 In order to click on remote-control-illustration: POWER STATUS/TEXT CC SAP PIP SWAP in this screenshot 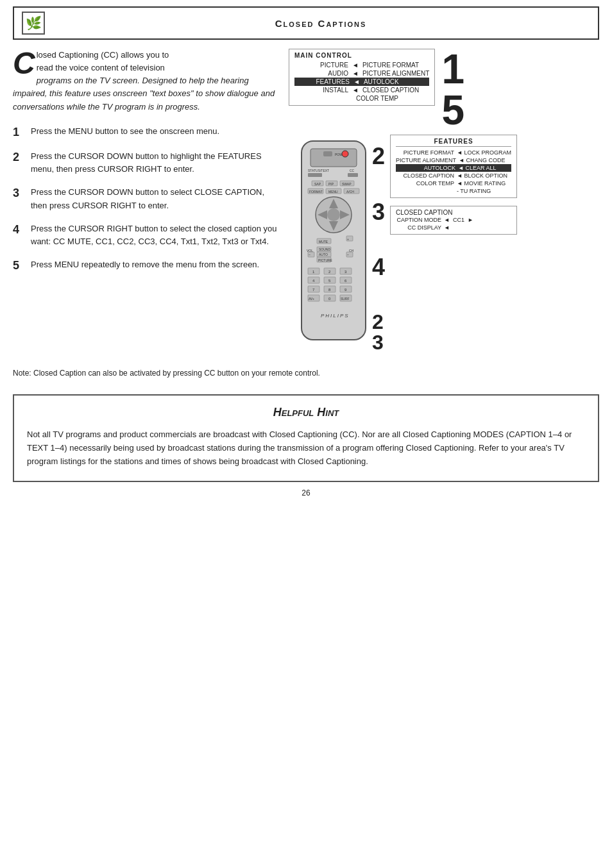, I will do `click(334, 245)`.